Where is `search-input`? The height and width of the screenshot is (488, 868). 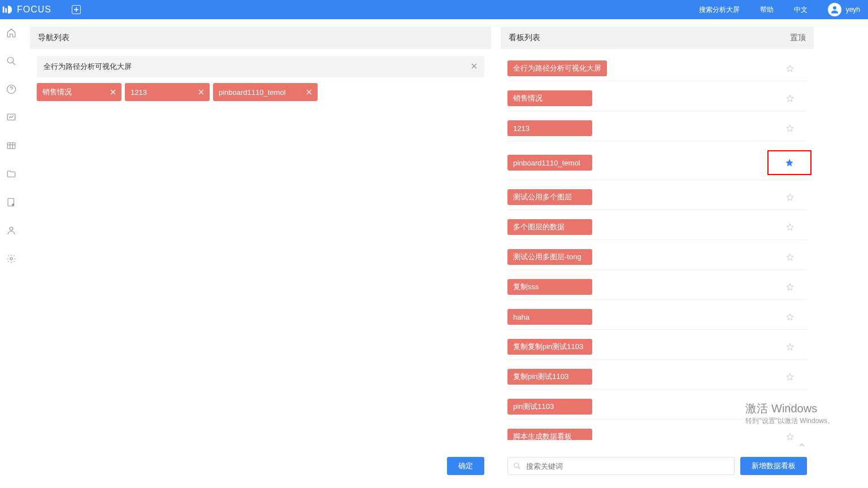 search-input is located at coordinates (621, 466).